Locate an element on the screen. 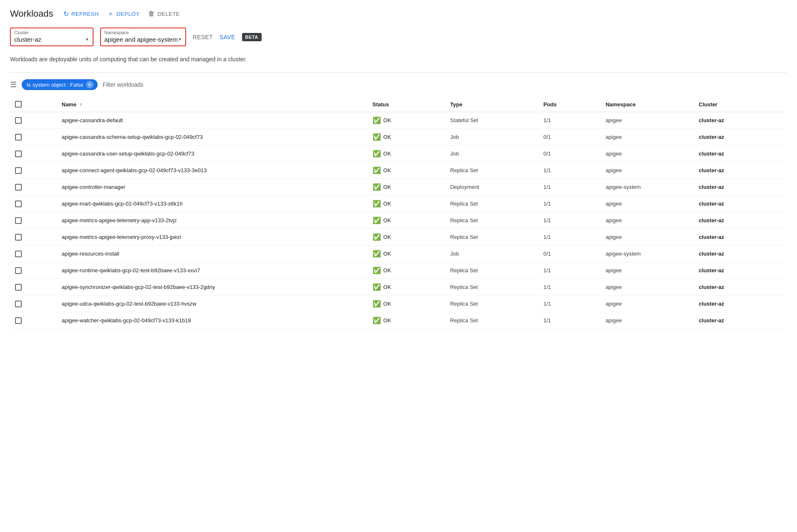  row-cluster-12: cluster-az is located at coordinates (740, 321).